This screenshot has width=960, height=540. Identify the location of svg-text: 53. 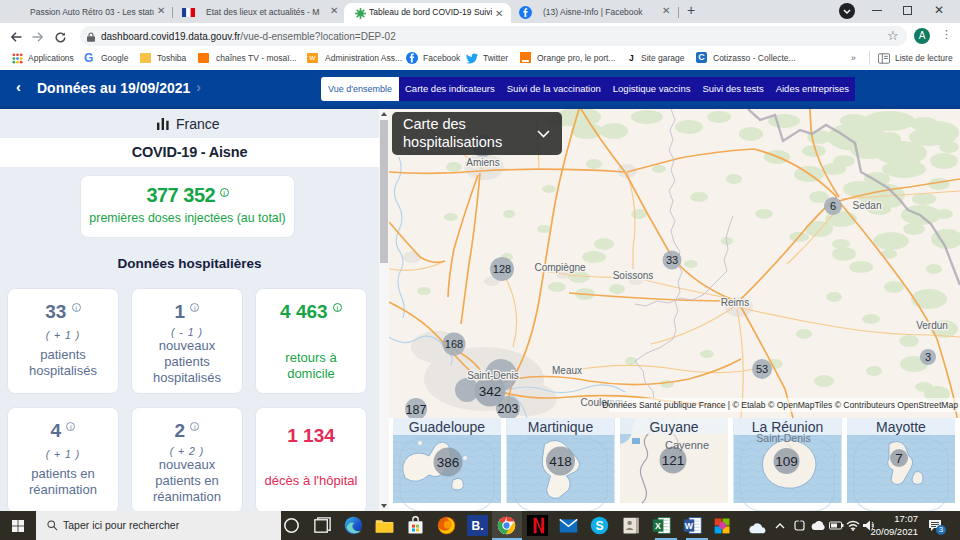
(762, 369).